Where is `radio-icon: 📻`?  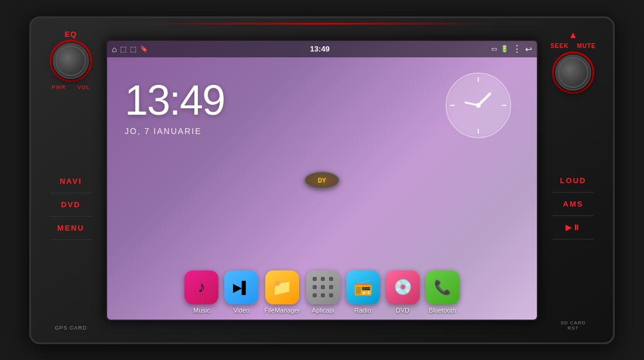
radio-icon: 📻 is located at coordinates (363, 287).